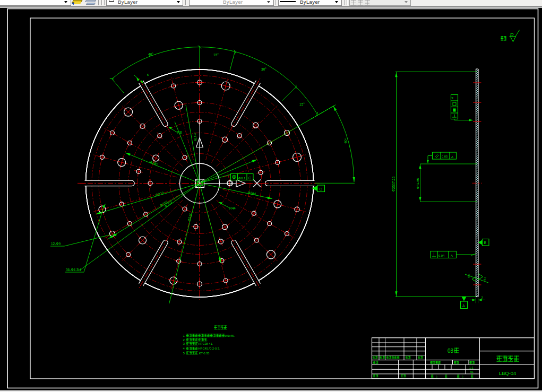 The width and height of the screenshot is (542, 392). Describe the element at coordinates (242, 178) in the screenshot. I see `svg-text: Φ0.1` at that location.